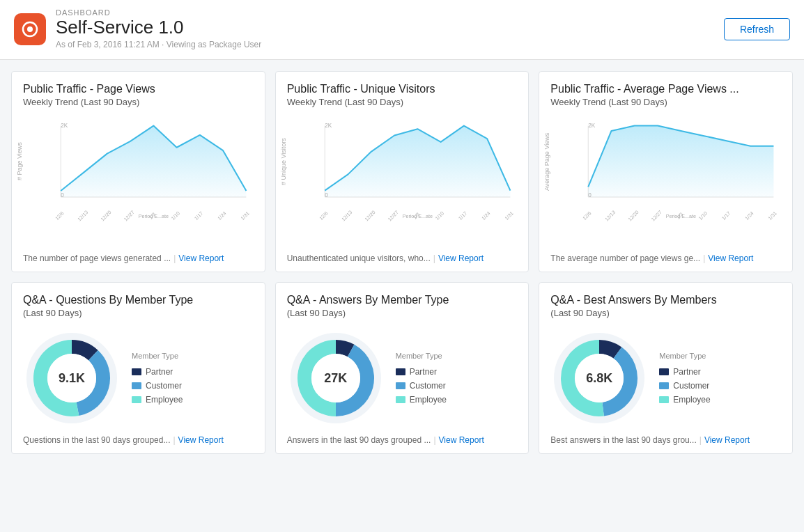 Image resolution: width=804 pixels, height=532 pixels. What do you see at coordinates (403, 440) in the screenshot?
I see `card-footer: Answers in the last 90 days grouped ... …` at bounding box center [403, 440].